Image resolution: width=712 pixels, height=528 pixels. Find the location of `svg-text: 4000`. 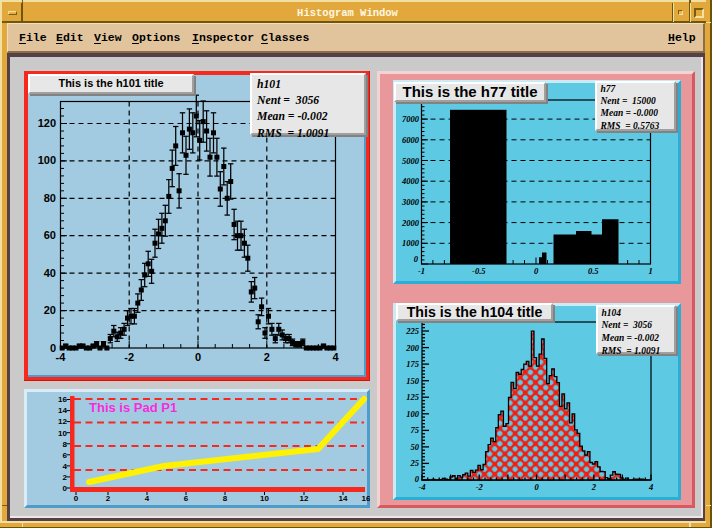

svg-text: 4000 is located at coordinates (410, 181).